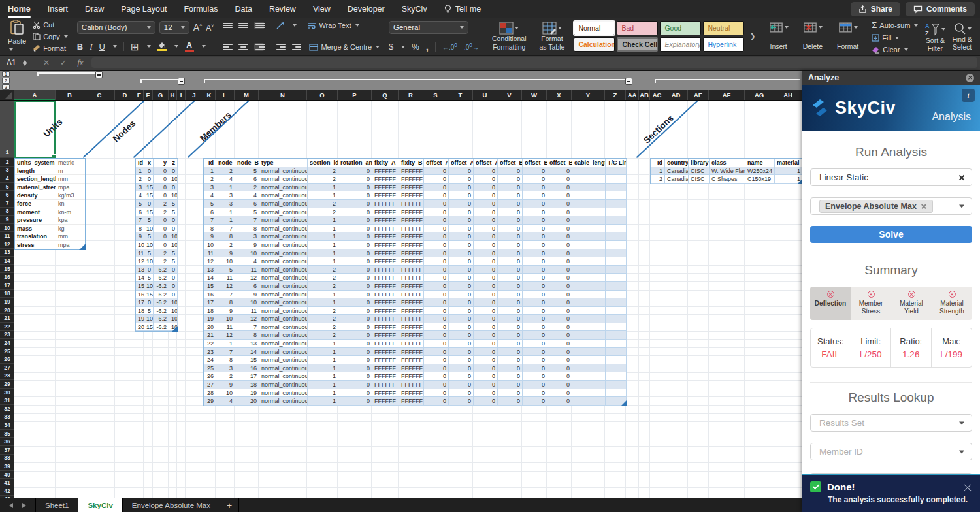 The image size is (980, 512). What do you see at coordinates (71, 236) in the screenshot?
I see `units-cell: mm` at bounding box center [71, 236].